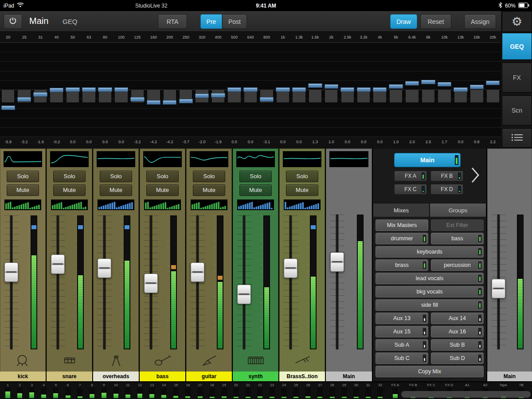 Image resolution: width=532 pixels, height=399 pixels. Describe the element at coordinates (162, 376) in the screenshot. I see `channel-name-label: bass` at that location.